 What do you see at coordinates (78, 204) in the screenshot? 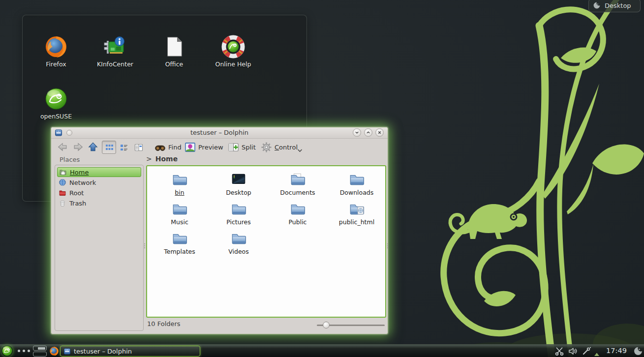
I see `places-item-label: Trash` at bounding box center [78, 204].